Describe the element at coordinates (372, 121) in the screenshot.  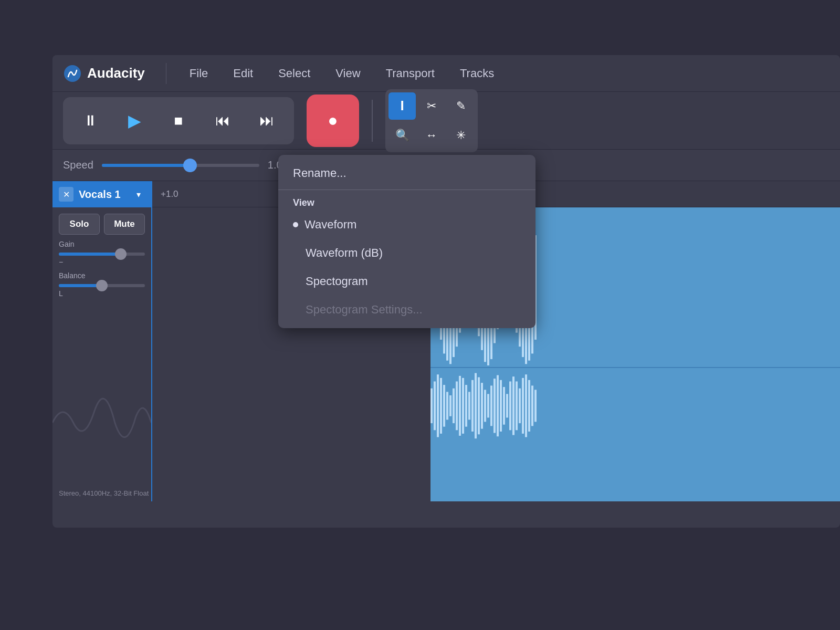
I see `toolbar-separator` at that location.